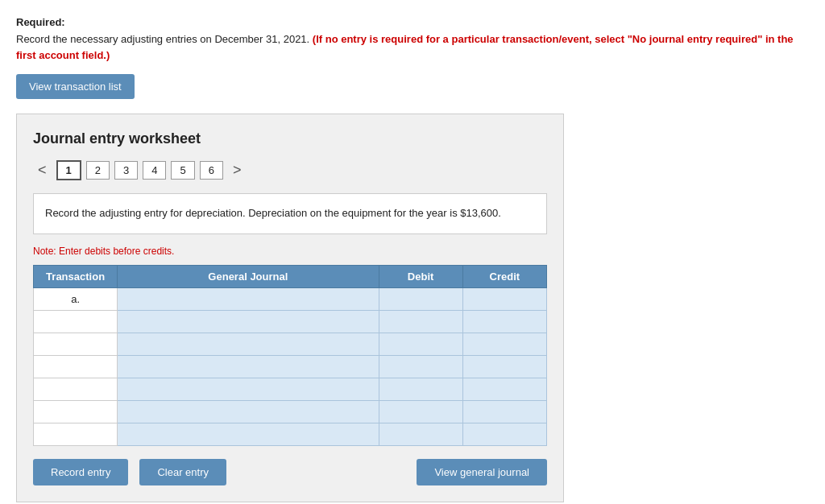 The image size is (825, 504). Describe the element at coordinates (421, 276) in the screenshot. I see `col-header-debit: Debit` at that location.